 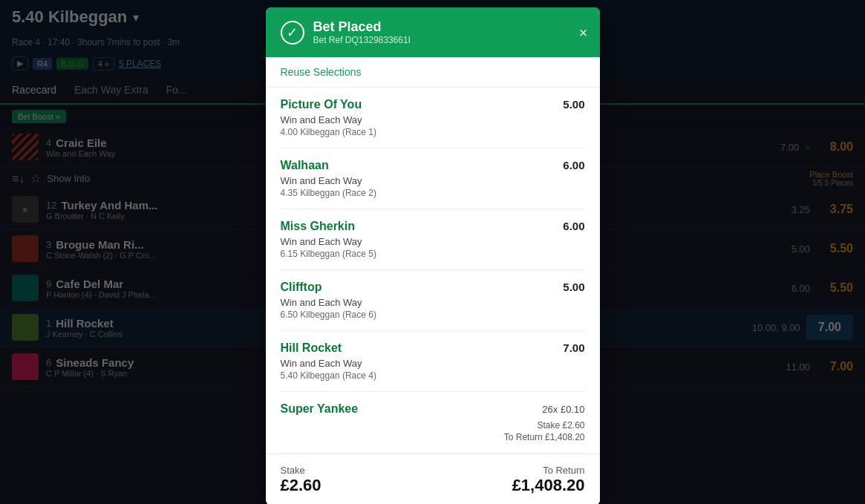 I want to click on modal-footer: Stake £2.60 To Return £1,408.20, so click(x=433, y=479).